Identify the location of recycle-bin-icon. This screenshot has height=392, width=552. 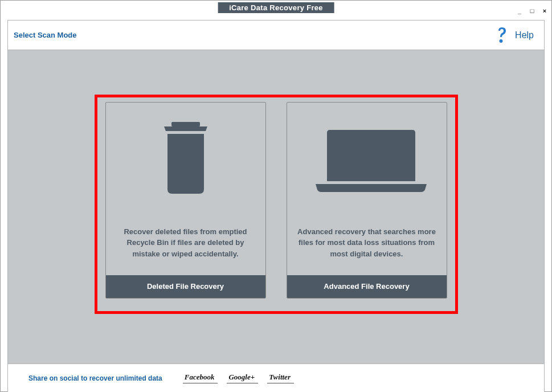
(186, 157).